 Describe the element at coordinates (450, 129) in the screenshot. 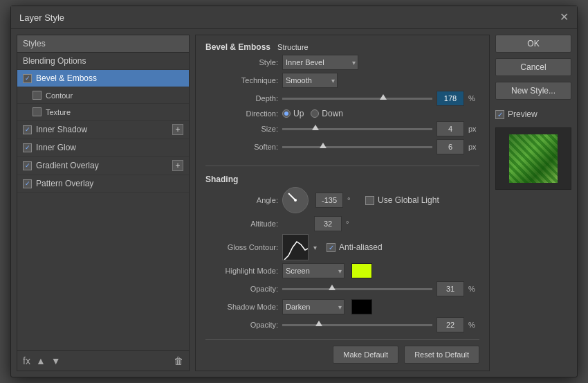

I see `size-input` at that location.